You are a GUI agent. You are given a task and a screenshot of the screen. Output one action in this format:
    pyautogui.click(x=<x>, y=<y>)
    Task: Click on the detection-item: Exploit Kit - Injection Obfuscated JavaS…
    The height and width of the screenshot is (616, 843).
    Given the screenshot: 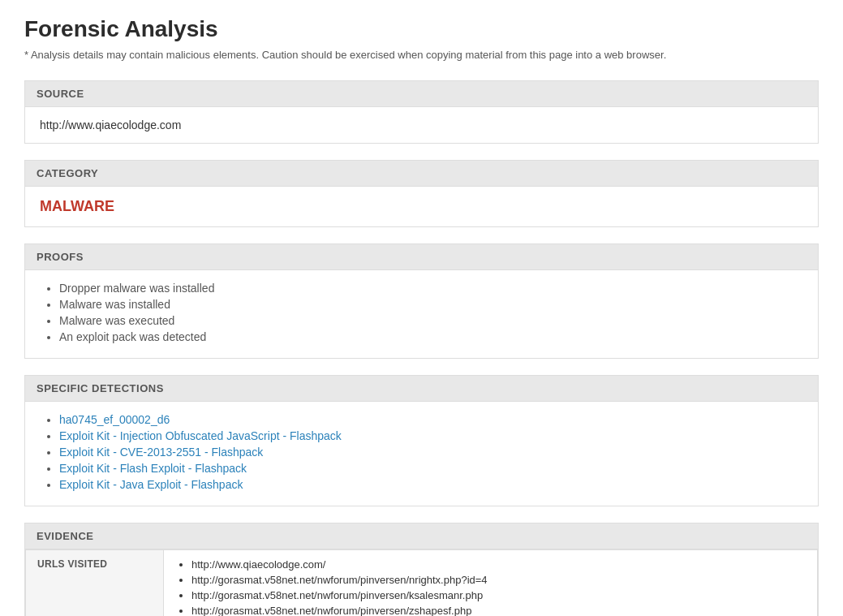 What is the action you would take?
    pyautogui.click(x=432, y=436)
    